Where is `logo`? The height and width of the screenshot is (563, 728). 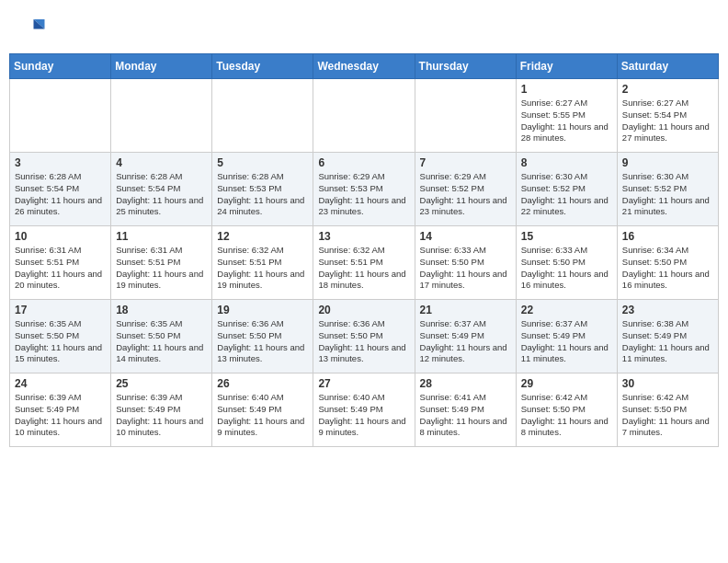
logo is located at coordinates (33, 28).